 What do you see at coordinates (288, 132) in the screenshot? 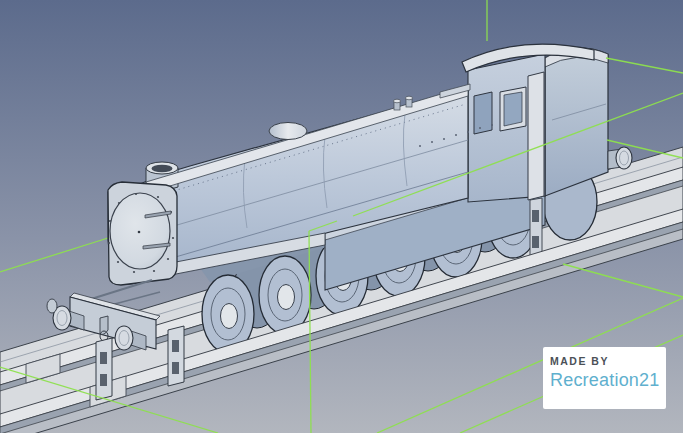
I see `steam-dome` at bounding box center [288, 132].